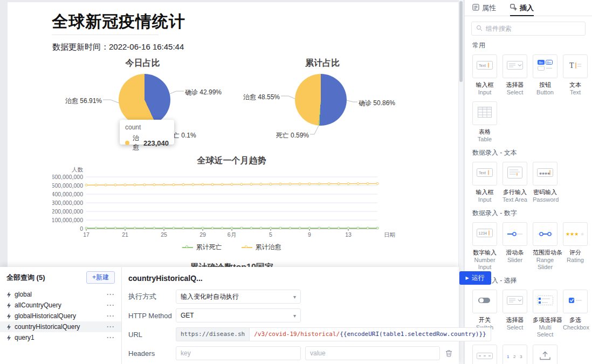  Describe the element at coordinates (144, 100) in the screenshot. I see `pie-chart-today` at that location.